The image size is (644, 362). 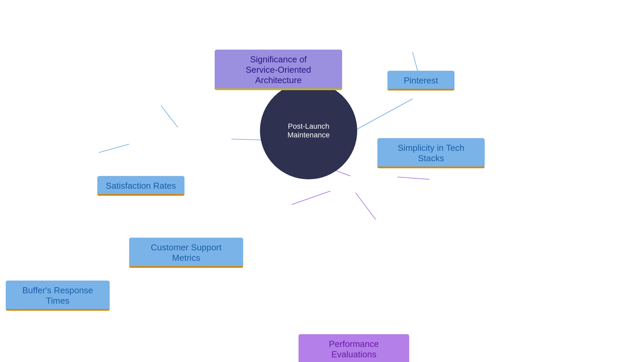 What do you see at coordinates (309, 131) in the screenshot?
I see `center-label: Post-Launch Maintenance` at bounding box center [309, 131].